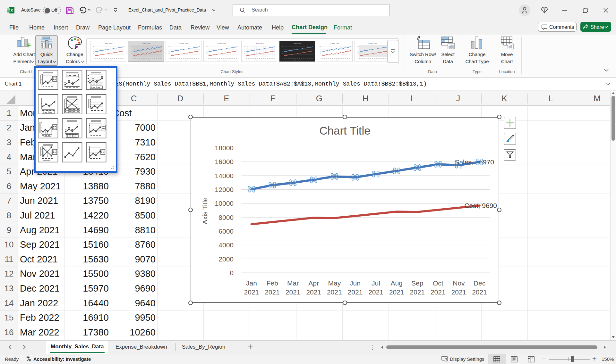 This screenshot has width=616, height=364. What do you see at coordinates (226, 217) in the screenshot?
I see `svg-text: 8000` at bounding box center [226, 217].